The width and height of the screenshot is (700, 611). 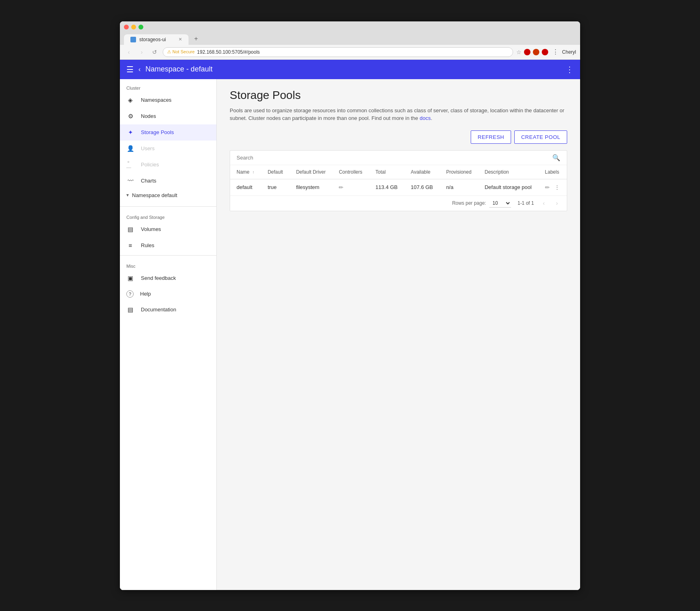 I want to click on col-default-driver: Default Driver, so click(x=311, y=172).